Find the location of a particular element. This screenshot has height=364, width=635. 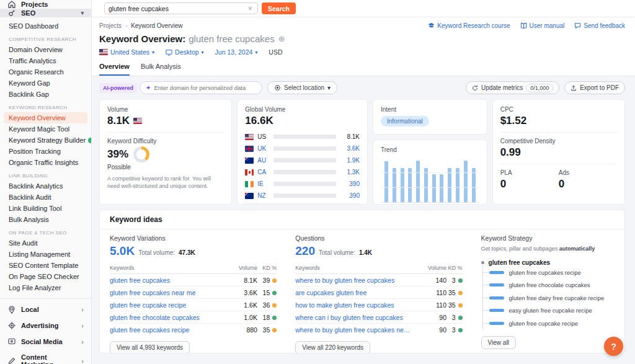

sidebar-item-projects: Projects is located at coordinates (46, 4).